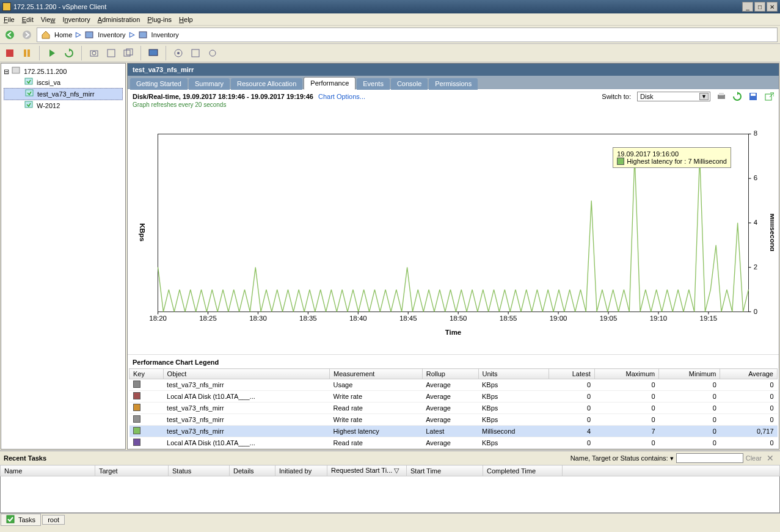 The height and width of the screenshot is (532, 780). Describe the element at coordinates (153, 53) in the screenshot. I see `console-button` at that location.